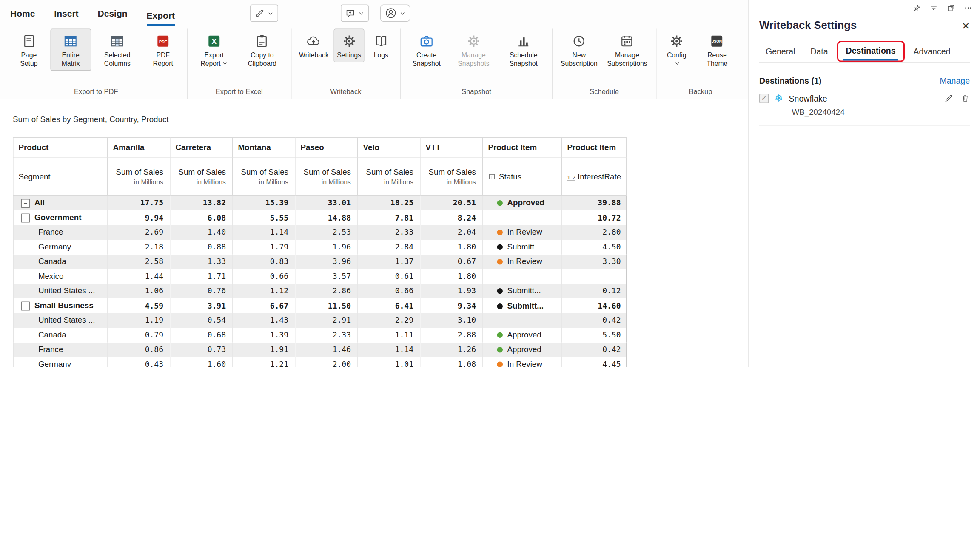 This screenshot has width=980, height=550. Describe the element at coordinates (60, 276) in the screenshot. I see `row-label-cell: Mexico` at that location.